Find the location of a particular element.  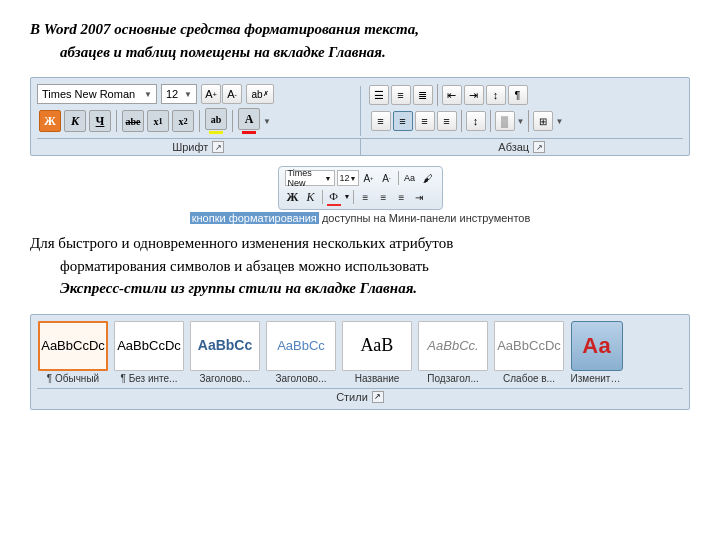

align-left-btn: ≡ is located at coordinates (381, 121).